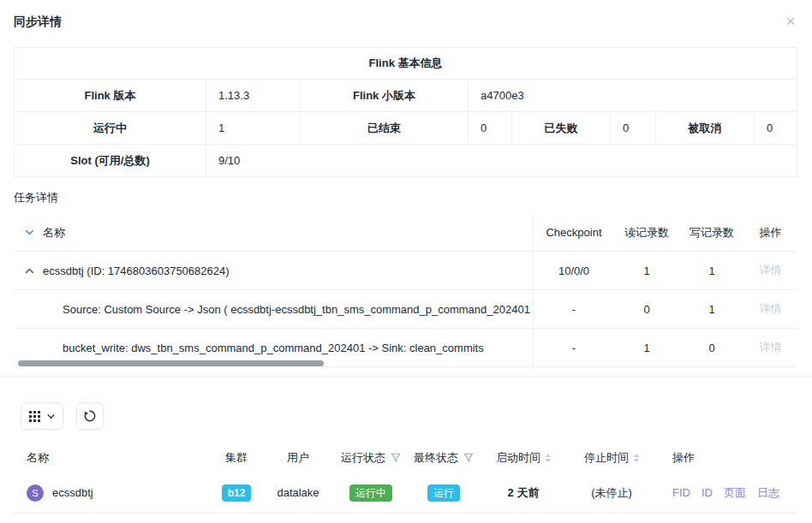  I want to click on jobs-col-start-time-label: 启动时间, so click(518, 458).